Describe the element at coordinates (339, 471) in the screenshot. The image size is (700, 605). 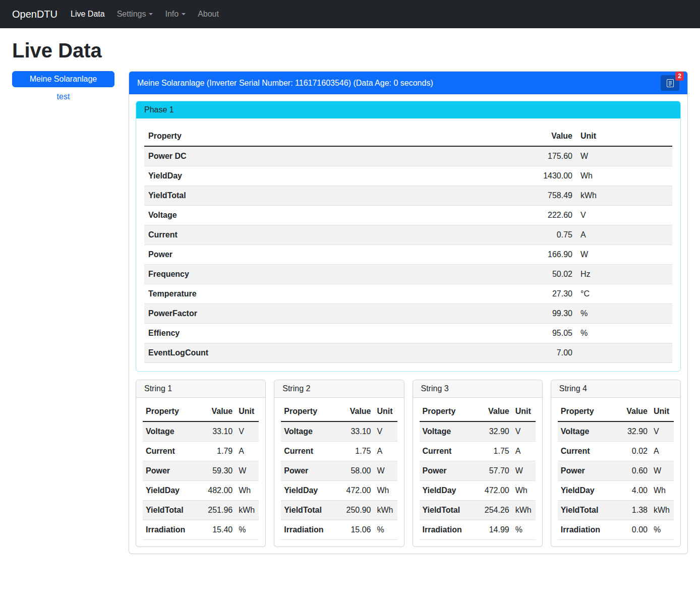
I see `table-row: Power58.00W` at that location.